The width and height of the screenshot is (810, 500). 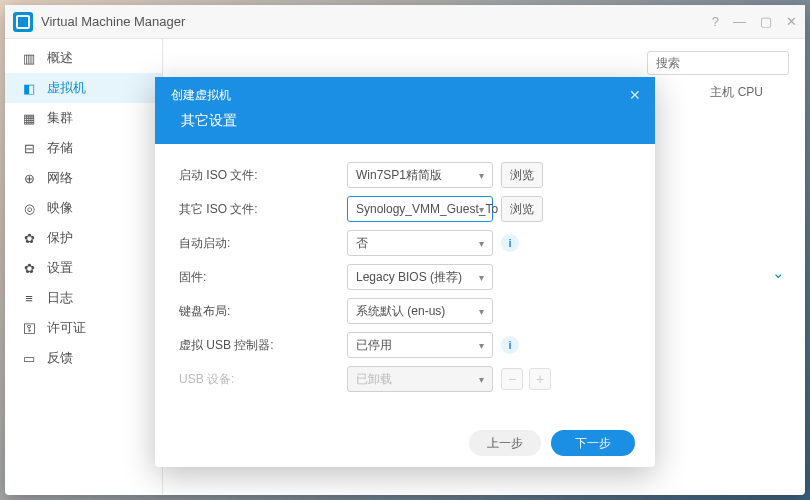 I want to click on next-button: 下一步, so click(x=593, y=443).